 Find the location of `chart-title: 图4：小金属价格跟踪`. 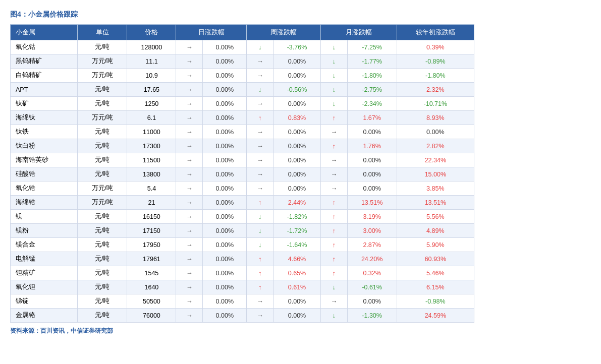

chart-title: 图4：小金属价格跟踪 is located at coordinates (301, 15).